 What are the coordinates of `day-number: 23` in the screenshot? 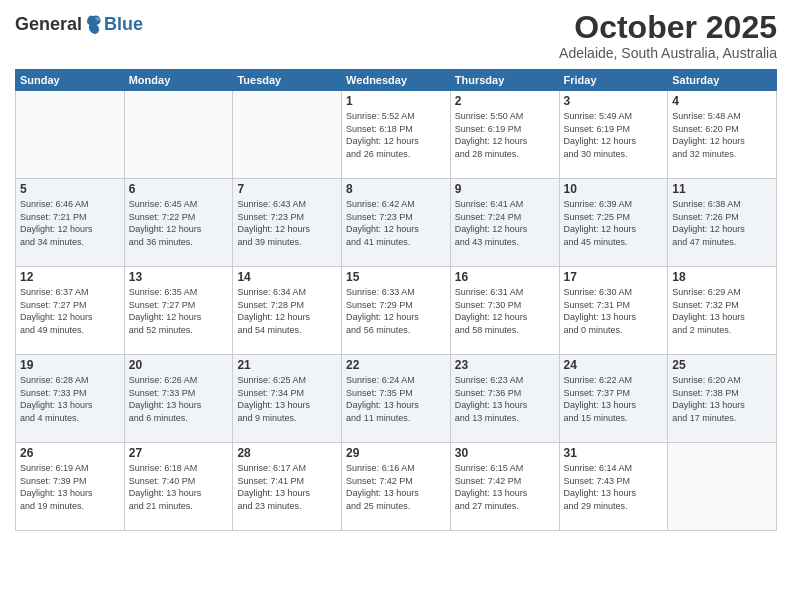 It's located at (505, 365).